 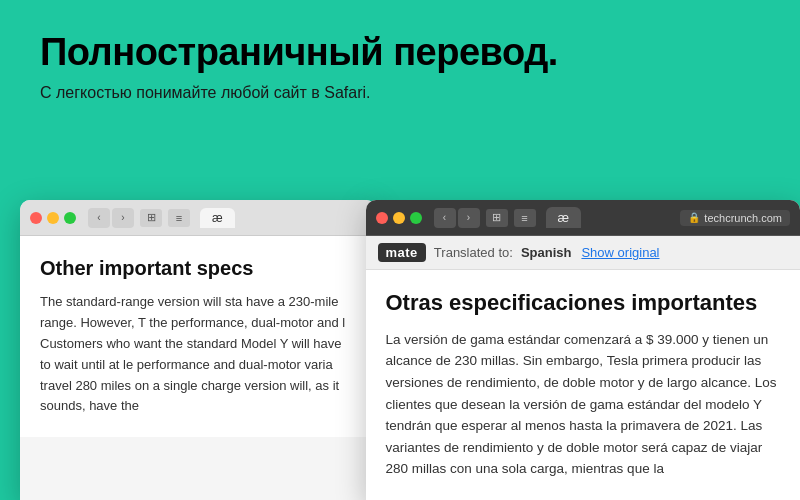 What do you see at coordinates (400, 93) in the screenshot?
I see `page-subtitle: С легкостью понимайте любой сайт в Safar…` at bounding box center [400, 93].